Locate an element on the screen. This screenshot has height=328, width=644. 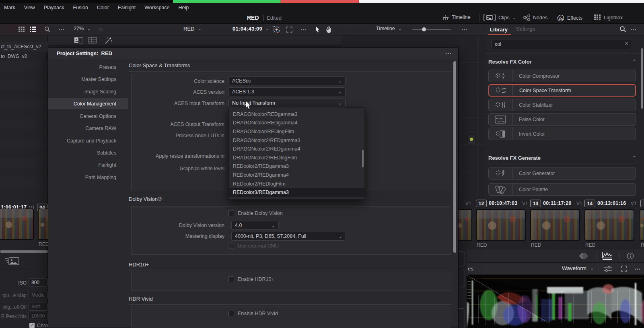
dropdown-option: DRAGONcolor/REDgamma3 is located at coordinates (297, 114).